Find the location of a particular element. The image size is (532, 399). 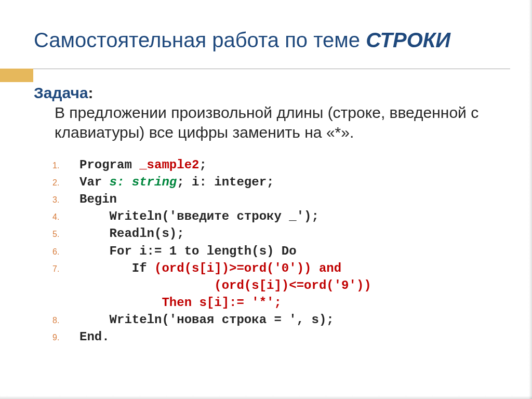

code-line-3: 3. Begin is located at coordinates (278, 200).